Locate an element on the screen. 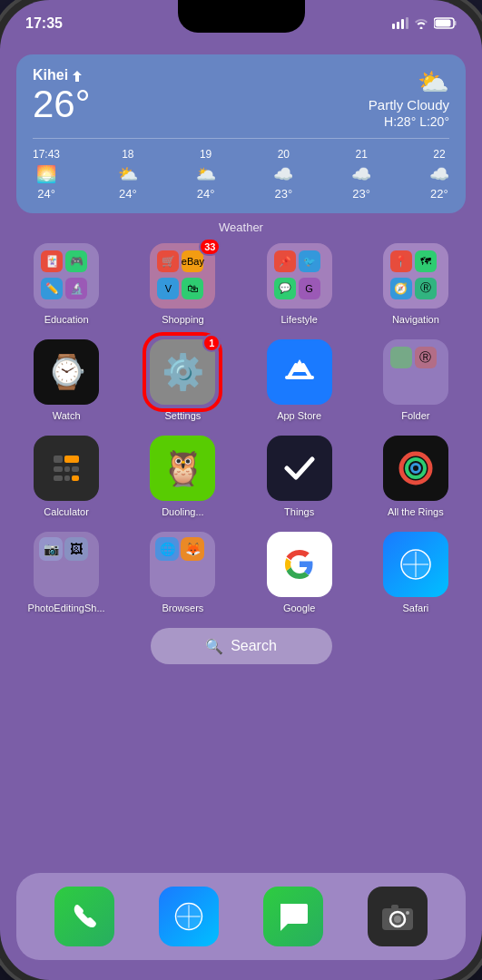 The height and width of the screenshot is (980, 482). wifi-icon is located at coordinates (421, 24).